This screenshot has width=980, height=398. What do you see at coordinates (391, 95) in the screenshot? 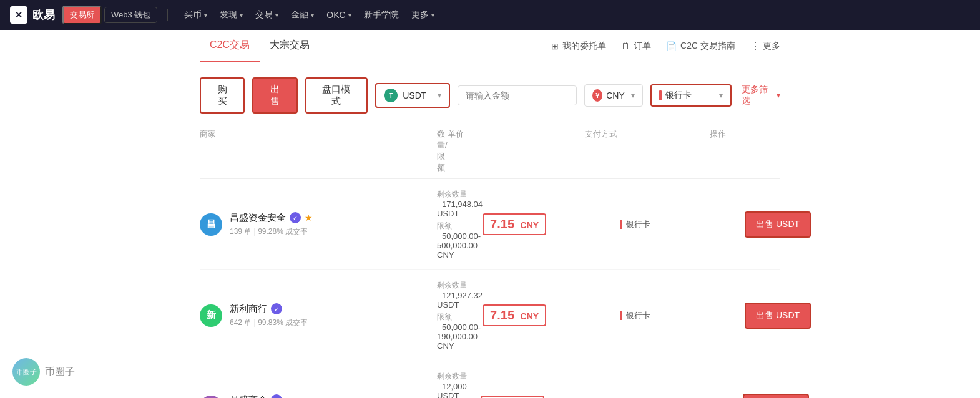
I see `usdt-icon: T` at bounding box center [391, 95].